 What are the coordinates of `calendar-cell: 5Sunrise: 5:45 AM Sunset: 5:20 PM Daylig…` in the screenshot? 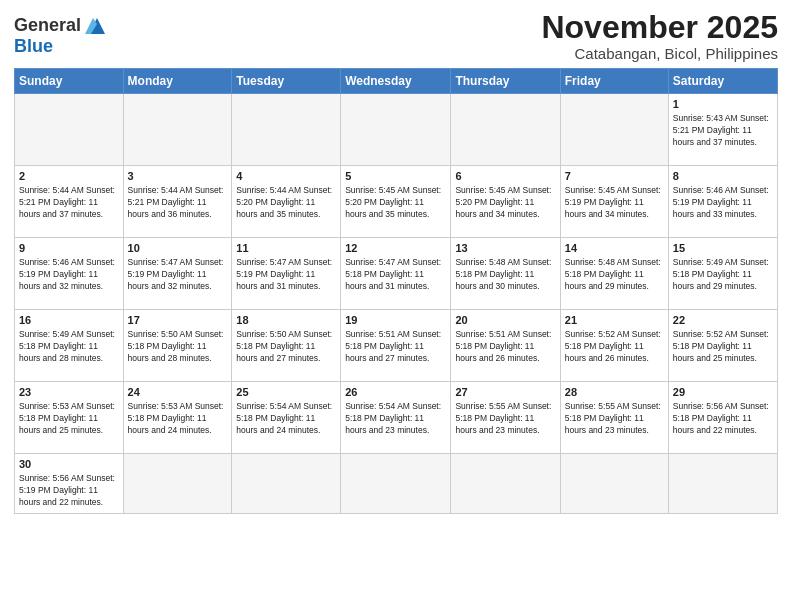 It's located at (396, 202).